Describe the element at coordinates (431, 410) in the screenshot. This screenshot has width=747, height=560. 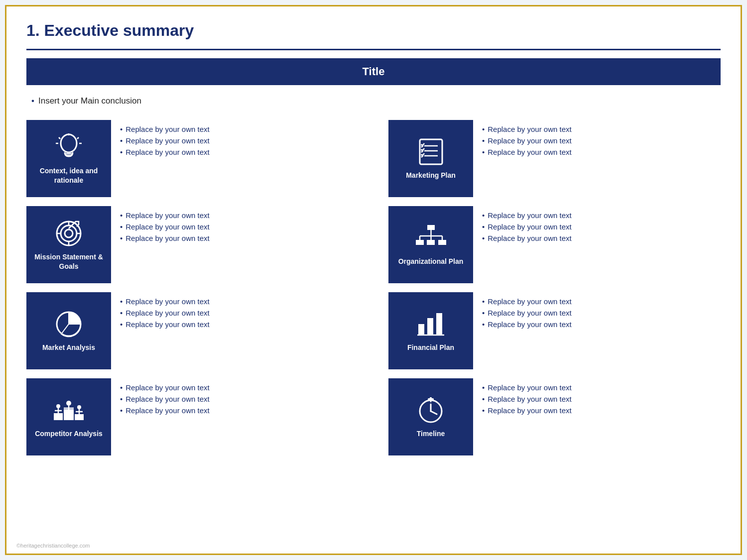
I see `clock-icon` at that location.